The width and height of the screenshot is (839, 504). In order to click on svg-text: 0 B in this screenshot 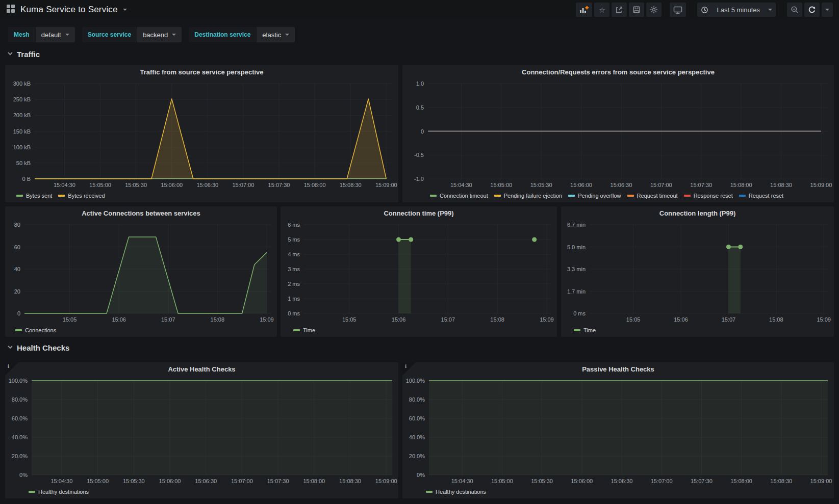, I will do `click(27, 179)`.